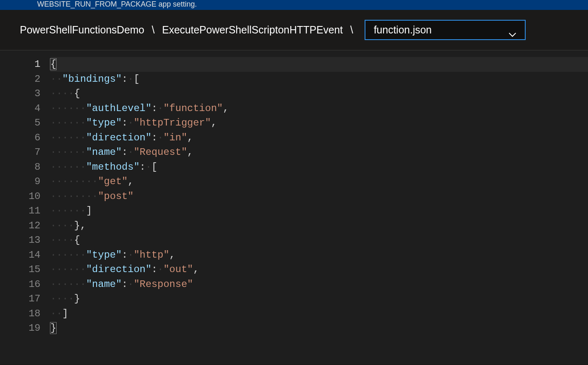 The height and width of the screenshot is (365, 588). Describe the element at coordinates (319, 152) in the screenshot. I see `code-line: ······"name":·"Request",` at that location.